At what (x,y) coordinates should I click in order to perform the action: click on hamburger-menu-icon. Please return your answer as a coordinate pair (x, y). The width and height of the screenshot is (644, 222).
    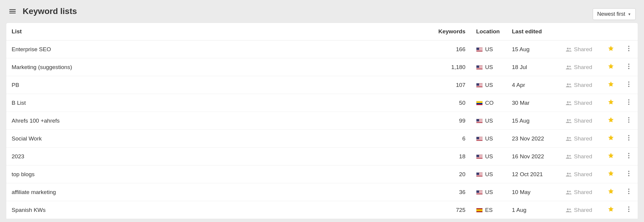
    Looking at the image, I should click on (13, 11).